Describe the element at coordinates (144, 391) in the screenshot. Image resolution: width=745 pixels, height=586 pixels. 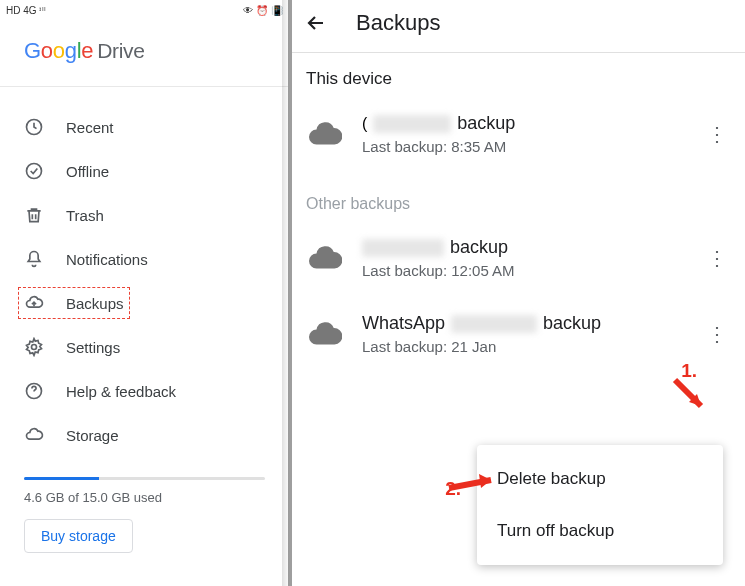
I see `sidebar-item-help: Help & feedback` at that location.